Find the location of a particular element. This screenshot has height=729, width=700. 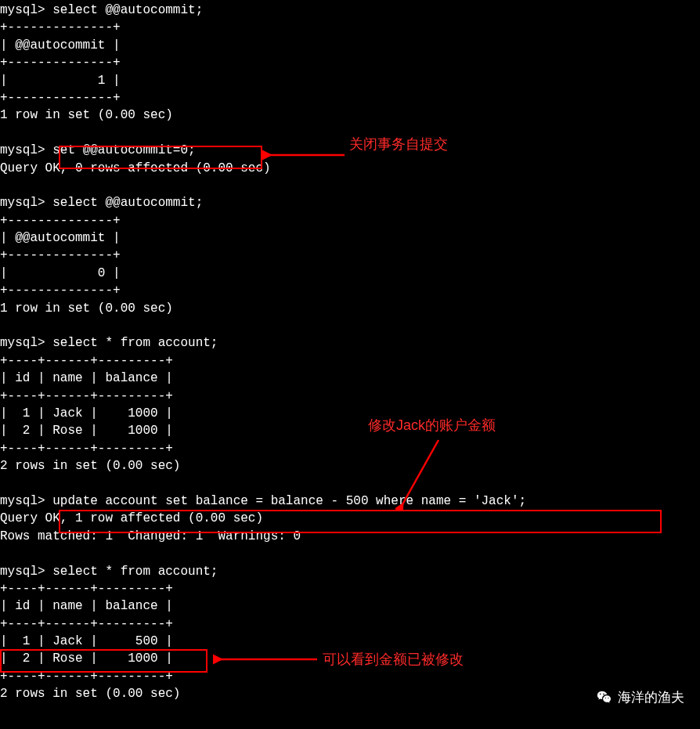

wechat-icon is located at coordinates (604, 698).